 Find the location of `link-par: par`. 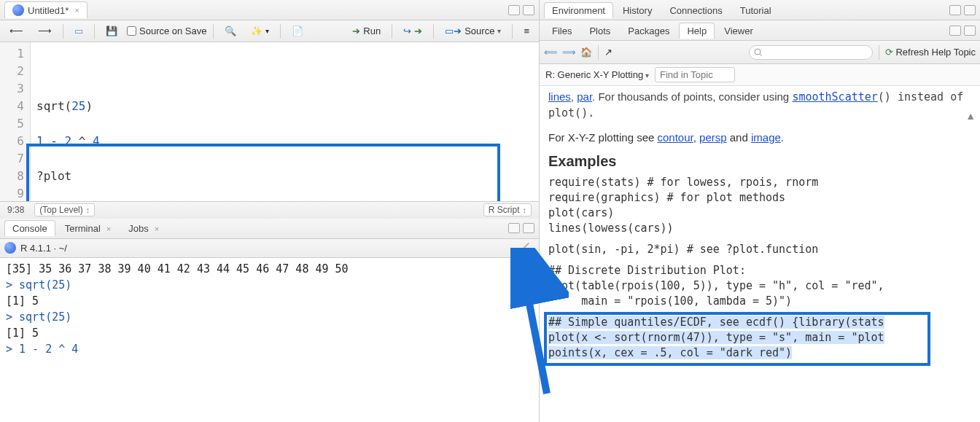

link-par: par is located at coordinates (585, 96).